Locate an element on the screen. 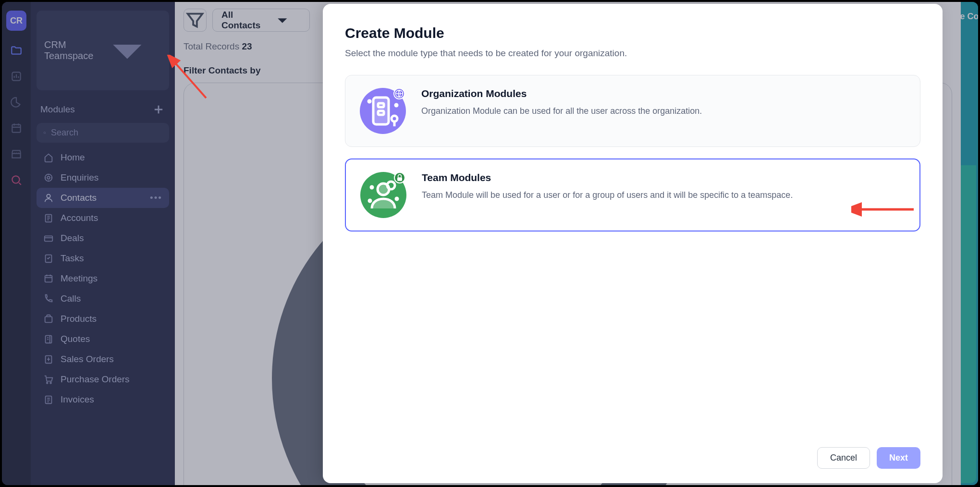 This screenshot has height=487, width=980. lock-badge-icon is located at coordinates (400, 178).